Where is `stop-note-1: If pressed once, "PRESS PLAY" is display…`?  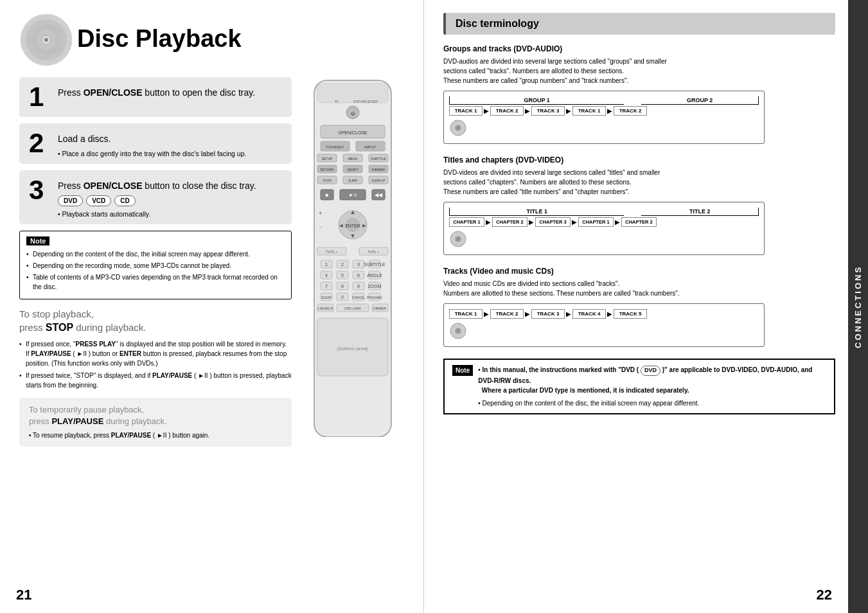
stop-note-1: If pressed once, "PRESS PLAY" is display… is located at coordinates (155, 353).